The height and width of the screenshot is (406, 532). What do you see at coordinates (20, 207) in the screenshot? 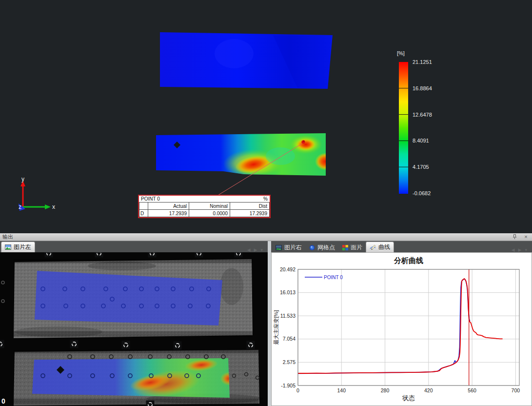
I see `z-axis-label: z` at bounding box center [20, 207].